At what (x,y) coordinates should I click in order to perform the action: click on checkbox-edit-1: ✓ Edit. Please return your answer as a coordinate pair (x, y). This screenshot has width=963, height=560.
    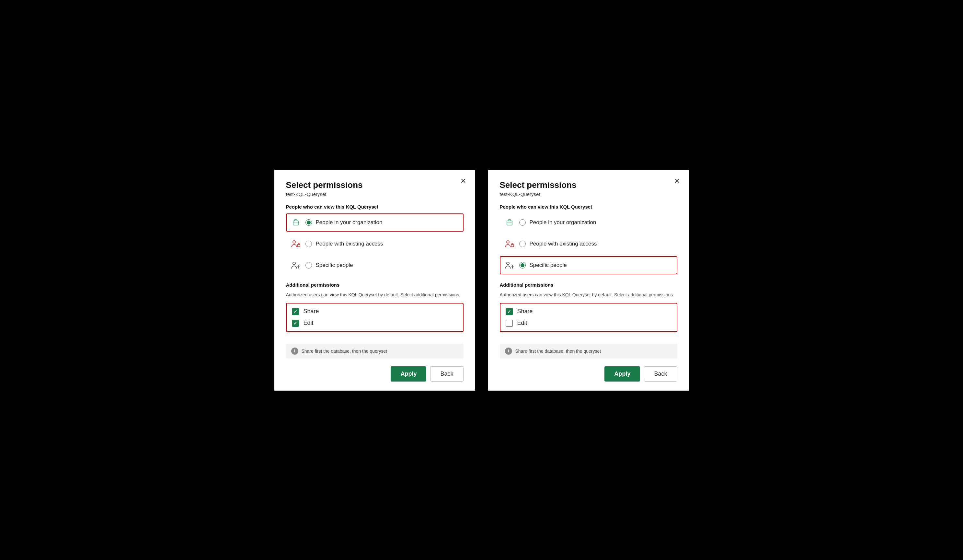
    Looking at the image, I should click on (375, 323).